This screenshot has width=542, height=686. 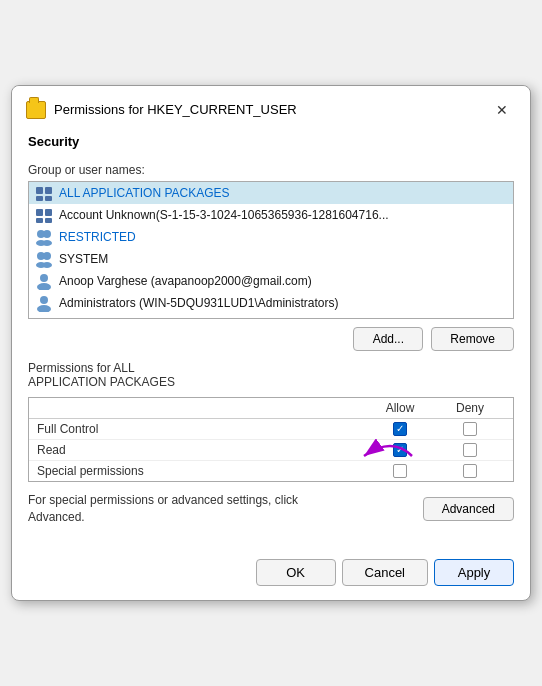 I want to click on advanced-row: For special permissions or advanced sett…, so click(x=271, y=509).